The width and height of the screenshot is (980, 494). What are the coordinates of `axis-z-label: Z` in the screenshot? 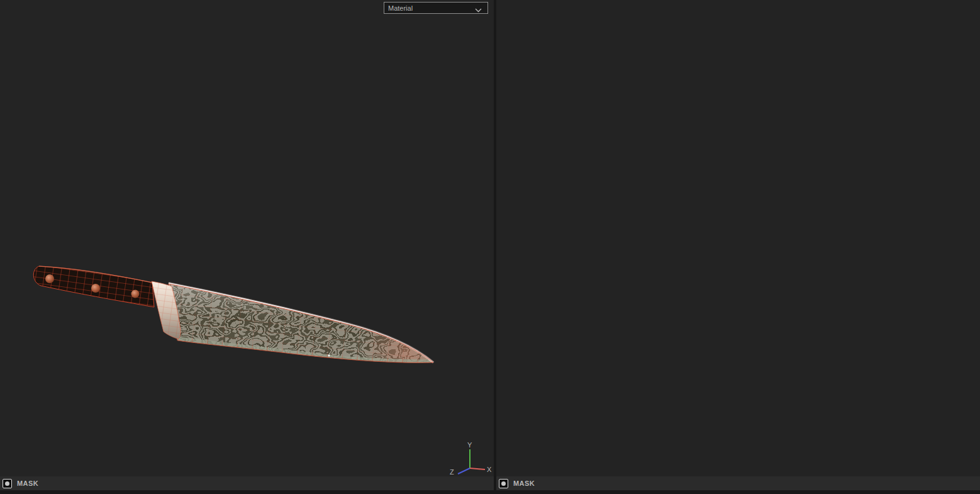 It's located at (452, 472).